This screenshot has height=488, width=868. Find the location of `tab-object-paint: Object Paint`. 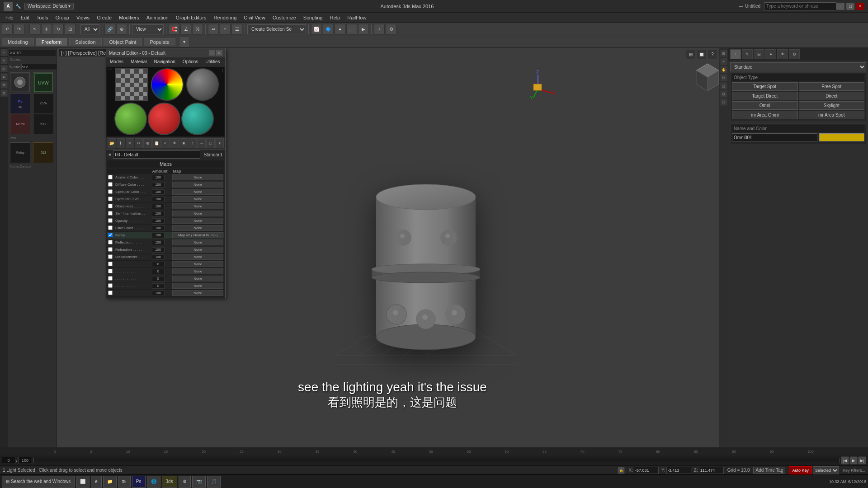

tab-object-paint: Object Paint is located at coordinates (123, 42).